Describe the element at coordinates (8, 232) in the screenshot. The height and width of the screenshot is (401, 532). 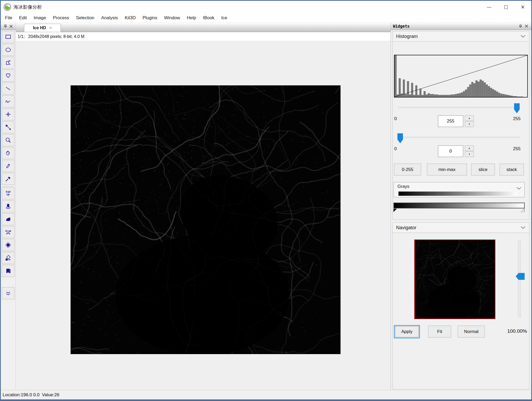
I see `grab-icon: Grab` at that location.